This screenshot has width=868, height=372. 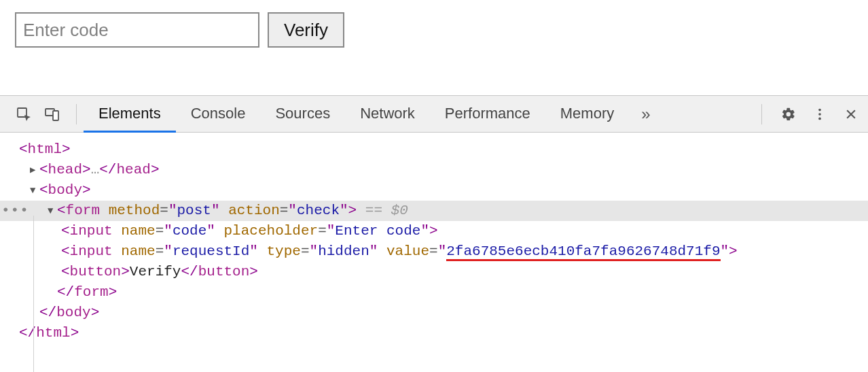 I want to click on tab-network: Network, so click(x=387, y=114).